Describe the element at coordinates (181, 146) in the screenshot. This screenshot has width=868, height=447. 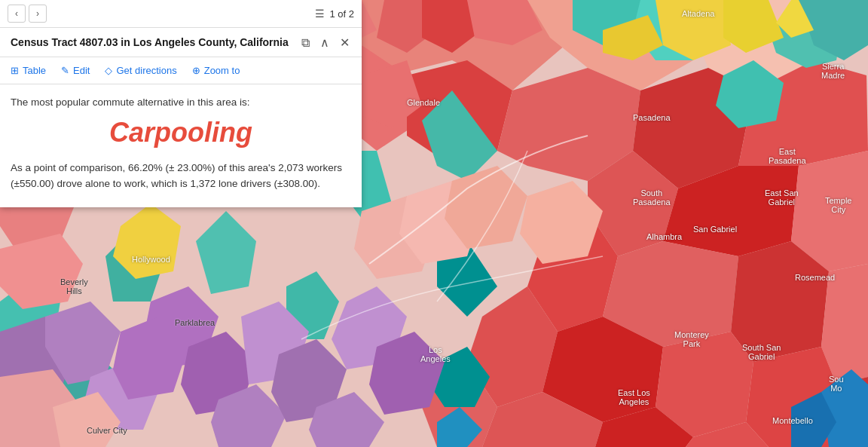
I see `popup-content: The most popular commute alternative in …` at that location.